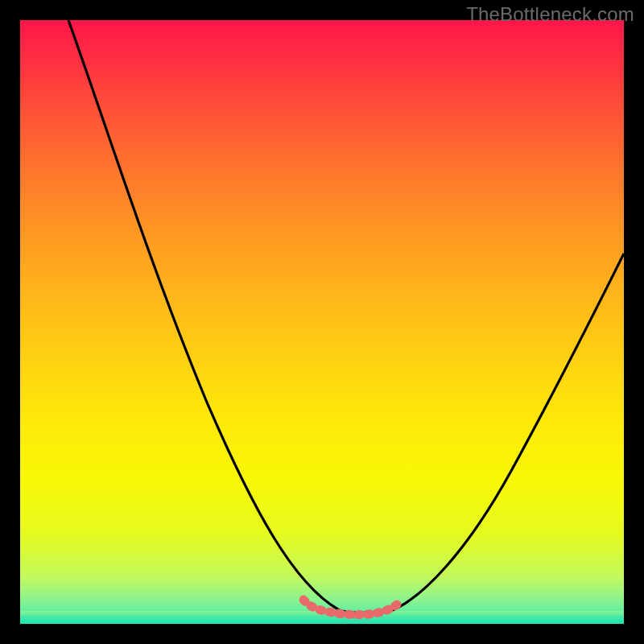  I want to click on attribution-label: TheBottleneck.com, so click(551, 14).